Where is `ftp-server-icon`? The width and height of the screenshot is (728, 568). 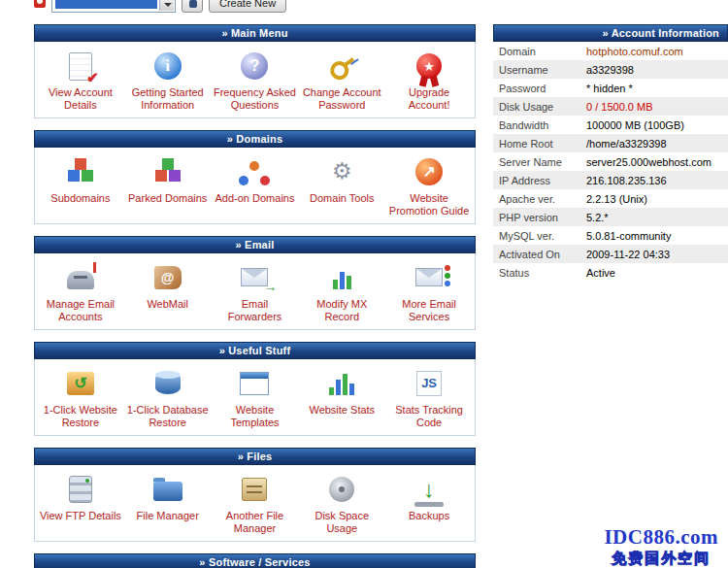
ftp-server-icon is located at coordinates (81, 489).